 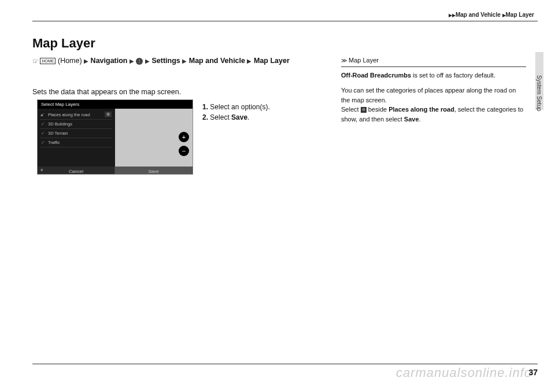 I want to click on side-section-label: System Setup, so click(x=539, y=93).